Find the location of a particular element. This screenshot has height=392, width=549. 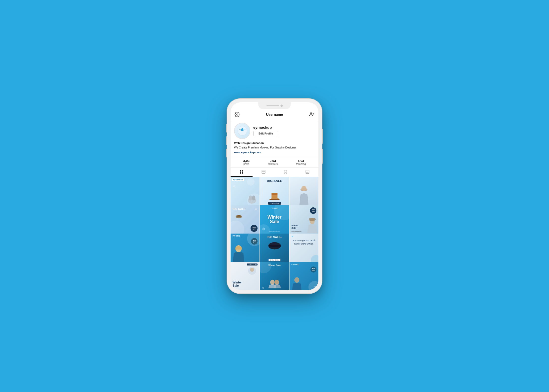

phone-speaker is located at coordinates (273, 106).